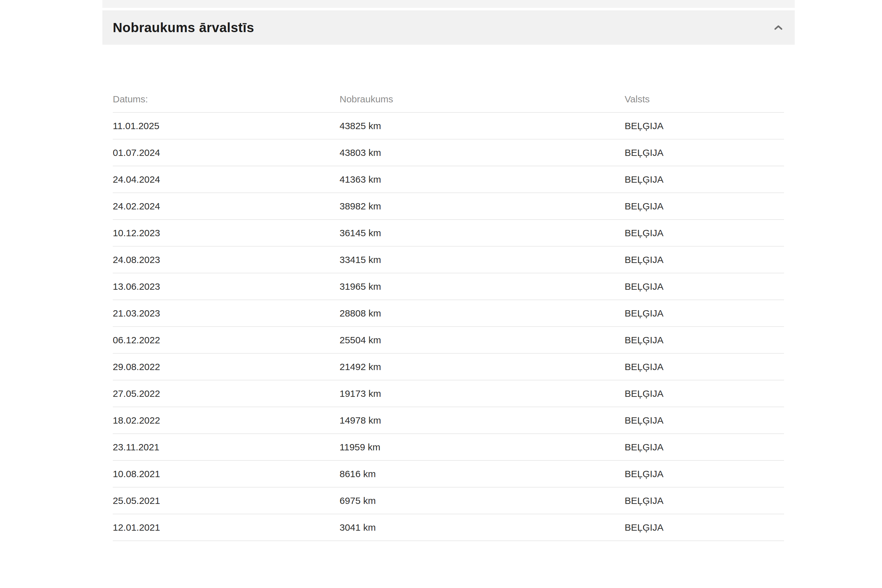 The height and width of the screenshot is (588, 882). I want to click on collapse-button, so click(778, 28).